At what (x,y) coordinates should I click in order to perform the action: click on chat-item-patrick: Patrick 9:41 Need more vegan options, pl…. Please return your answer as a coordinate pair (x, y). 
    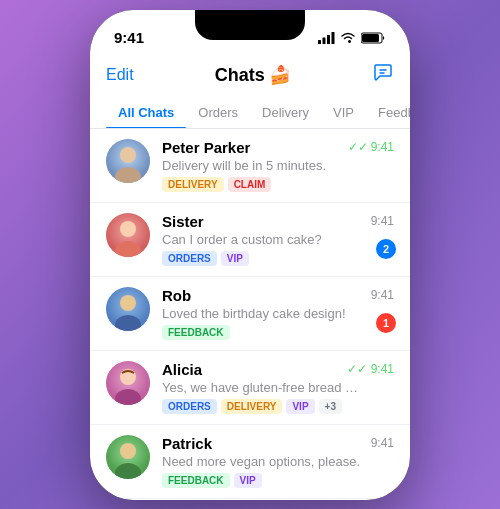
    Looking at the image, I should click on (250, 462).